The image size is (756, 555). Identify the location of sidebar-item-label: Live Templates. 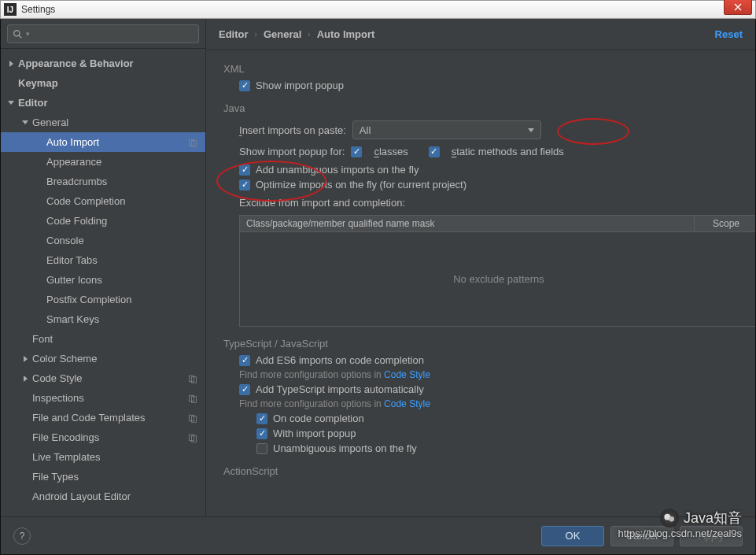
(66, 457).